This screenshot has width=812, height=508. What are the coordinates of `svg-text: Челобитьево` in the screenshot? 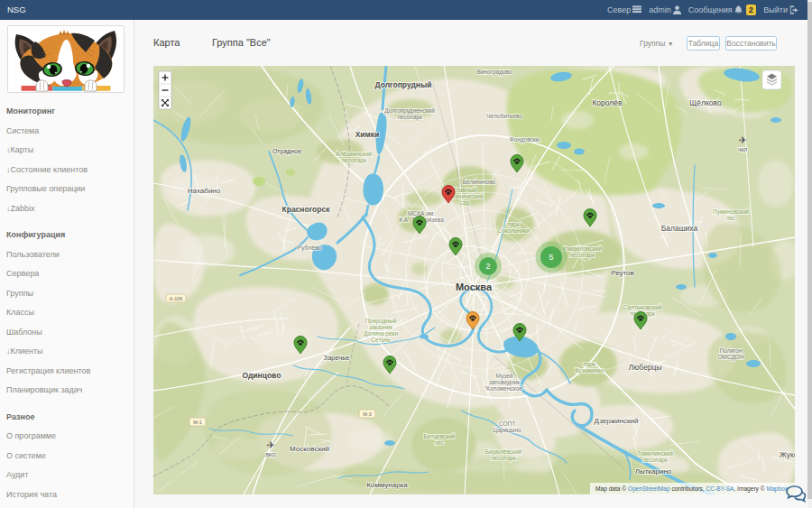 It's located at (504, 115).